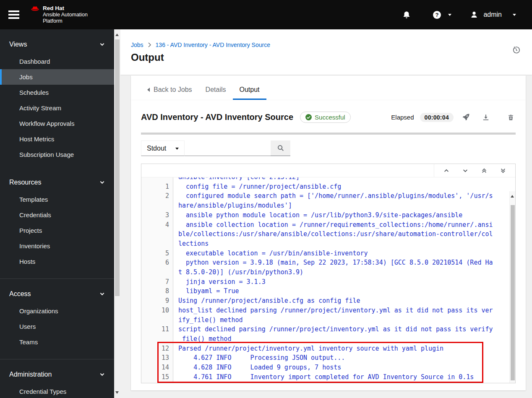 The height and width of the screenshot is (398, 532). Describe the element at coordinates (450, 15) in the screenshot. I see `help-menu-toggle` at that location.